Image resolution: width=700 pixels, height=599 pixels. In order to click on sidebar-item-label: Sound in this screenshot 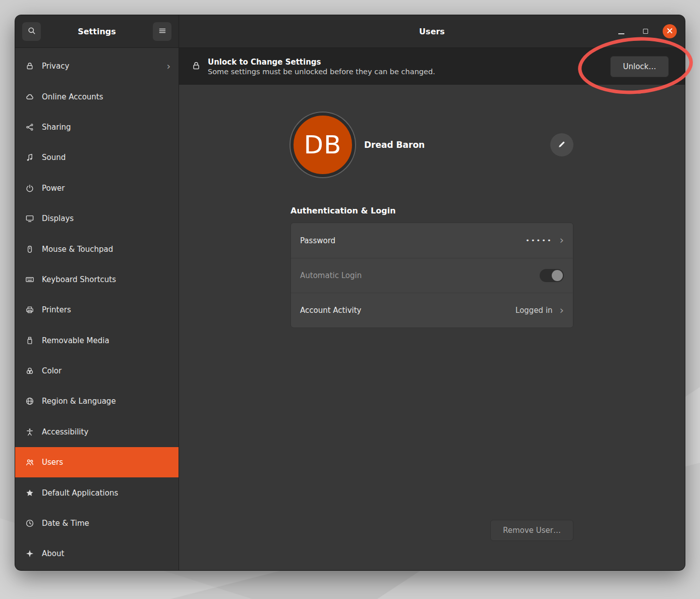, I will do `click(53, 157)`.